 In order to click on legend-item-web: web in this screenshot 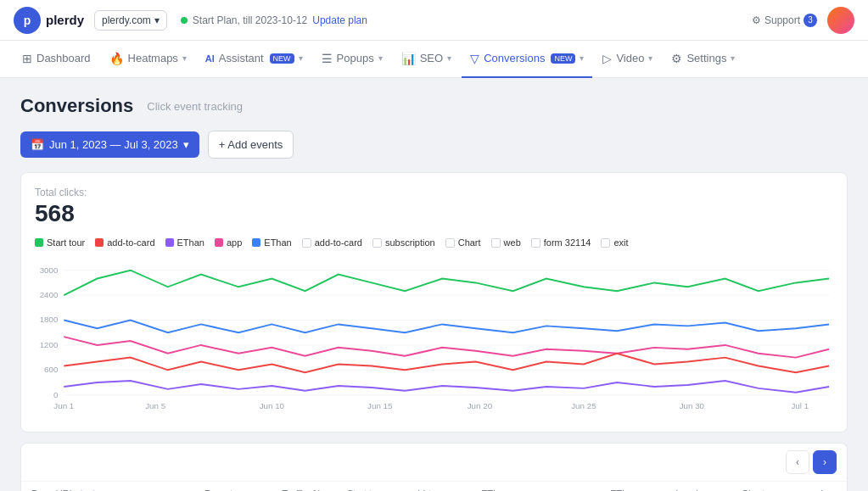, I will do `click(506, 243)`.